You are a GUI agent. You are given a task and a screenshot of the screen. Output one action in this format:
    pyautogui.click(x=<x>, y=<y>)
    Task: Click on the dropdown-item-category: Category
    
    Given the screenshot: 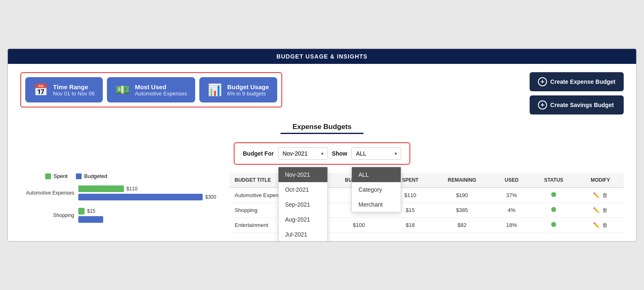 What is the action you would take?
    pyautogui.click(x=376, y=190)
    